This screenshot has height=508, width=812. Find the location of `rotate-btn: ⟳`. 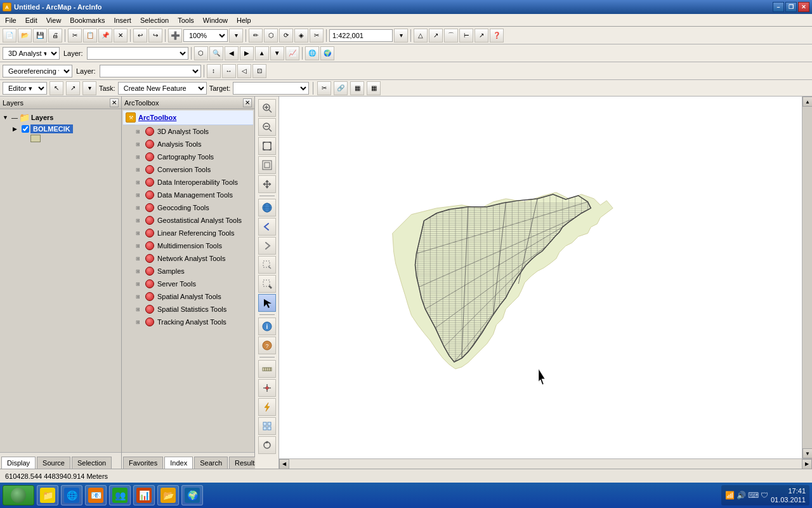

rotate-btn: ⟳ is located at coordinates (286, 36).